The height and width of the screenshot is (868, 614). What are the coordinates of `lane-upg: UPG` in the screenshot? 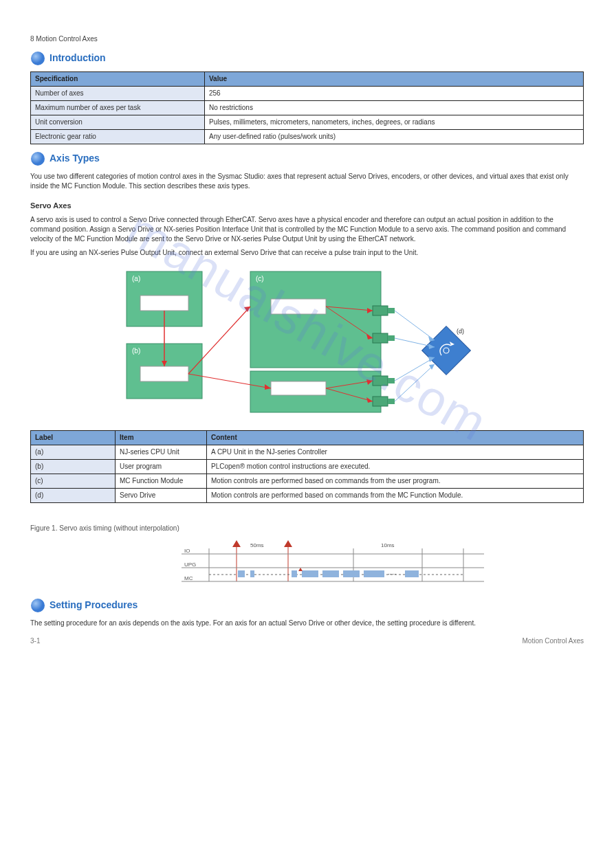 It's located at (190, 565).